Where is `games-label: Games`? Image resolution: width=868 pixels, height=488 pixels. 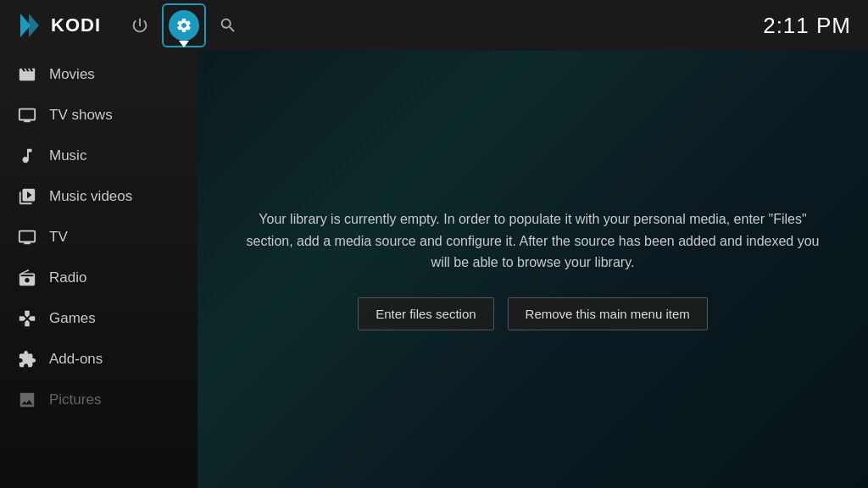 games-label: Games is located at coordinates (73, 319).